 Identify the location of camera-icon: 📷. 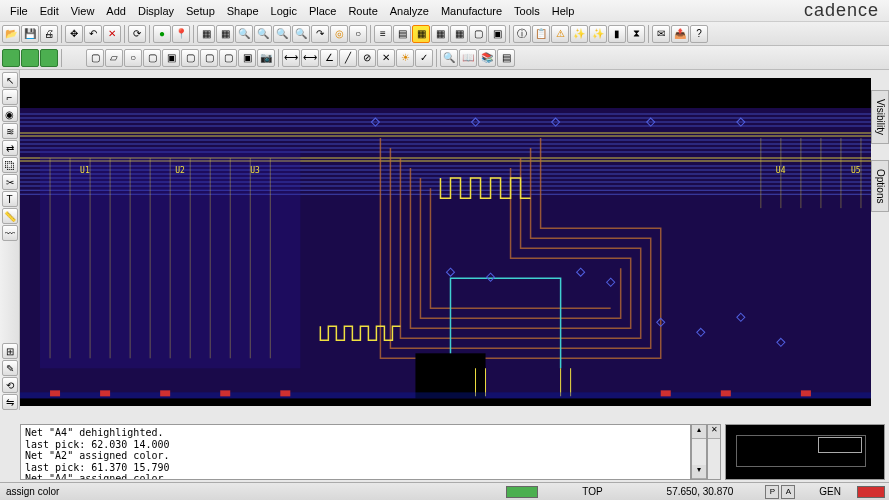
(266, 58).